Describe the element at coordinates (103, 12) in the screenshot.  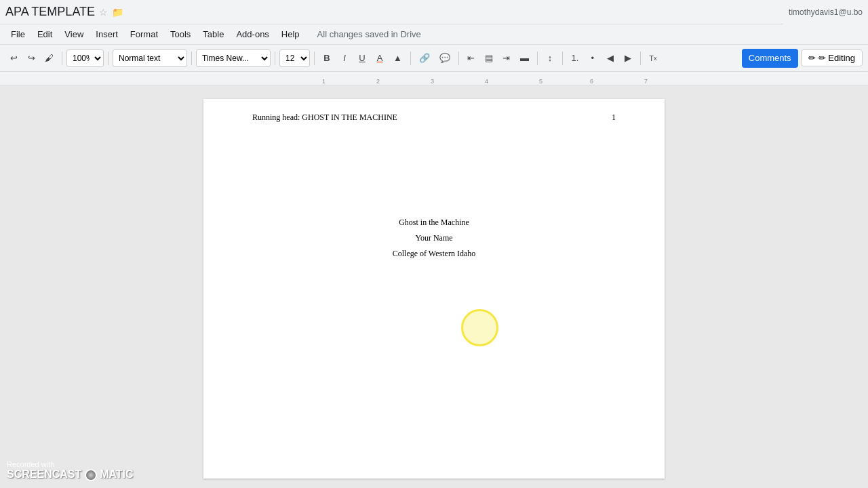
I see `star-icon: ☆` at that location.